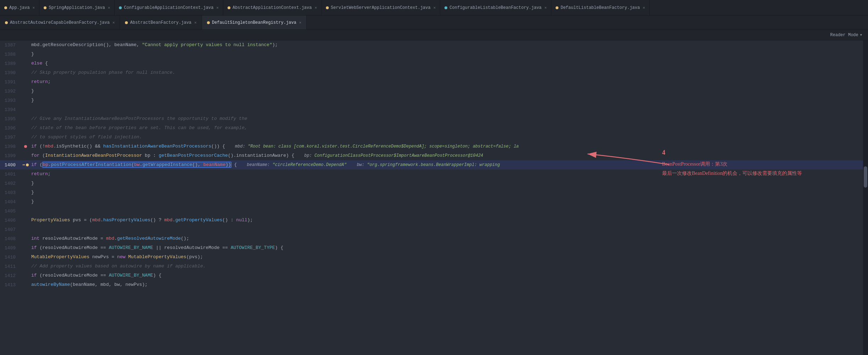 This screenshot has width=868, height=355. Describe the element at coordinates (449, 248) in the screenshot. I see `line-content: if (resolvedAutowireMode == AUTOWIRE_BY_…` at that location.